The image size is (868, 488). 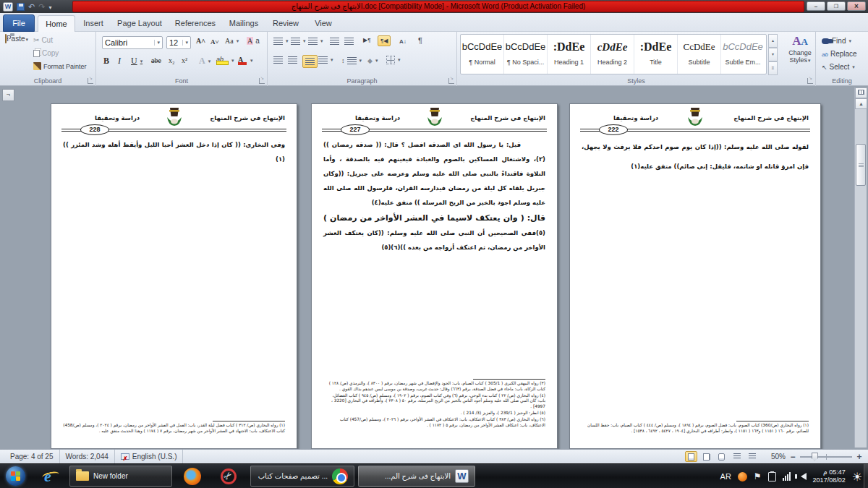 What do you see at coordinates (174, 152) in the screenshot?
I see `page-body: وفي البخاري: (( كان إذا دخل العشر أحيا ا…` at bounding box center [174, 152].